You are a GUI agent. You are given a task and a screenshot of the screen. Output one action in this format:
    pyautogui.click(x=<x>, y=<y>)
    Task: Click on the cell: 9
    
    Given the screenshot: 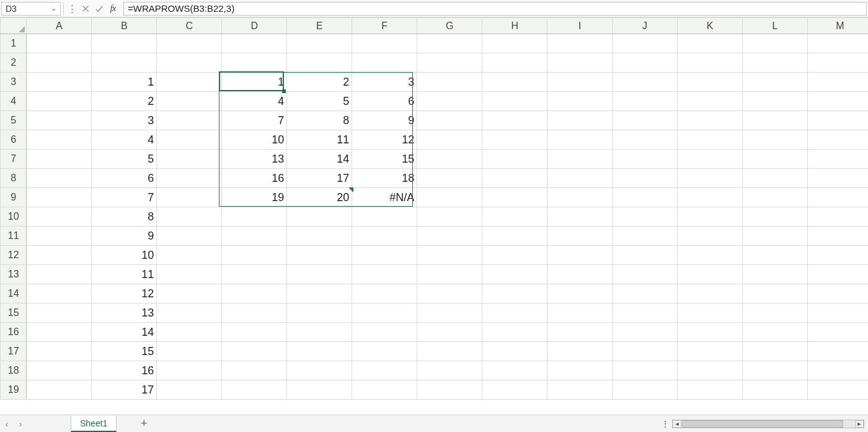 What is the action you would take?
    pyautogui.click(x=124, y=236)
    